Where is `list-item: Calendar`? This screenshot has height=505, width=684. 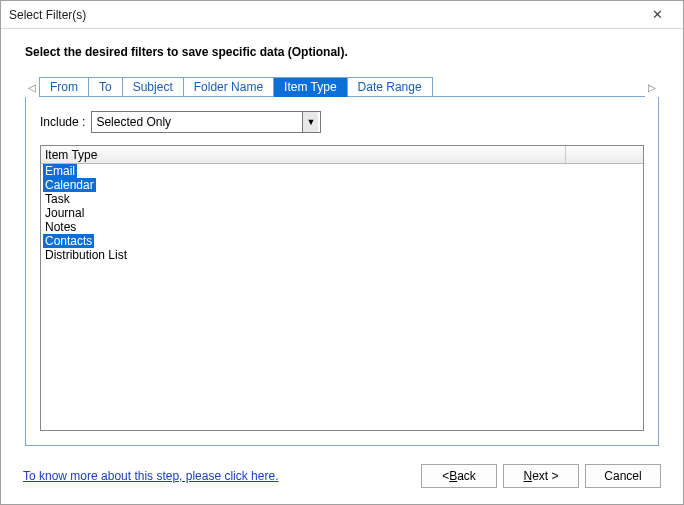 list-item: Calendar is located at coordinates (342, 185).